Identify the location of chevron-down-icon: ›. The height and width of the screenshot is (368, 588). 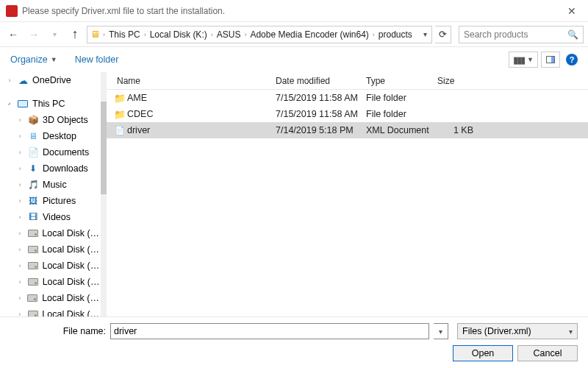
(10, 104).